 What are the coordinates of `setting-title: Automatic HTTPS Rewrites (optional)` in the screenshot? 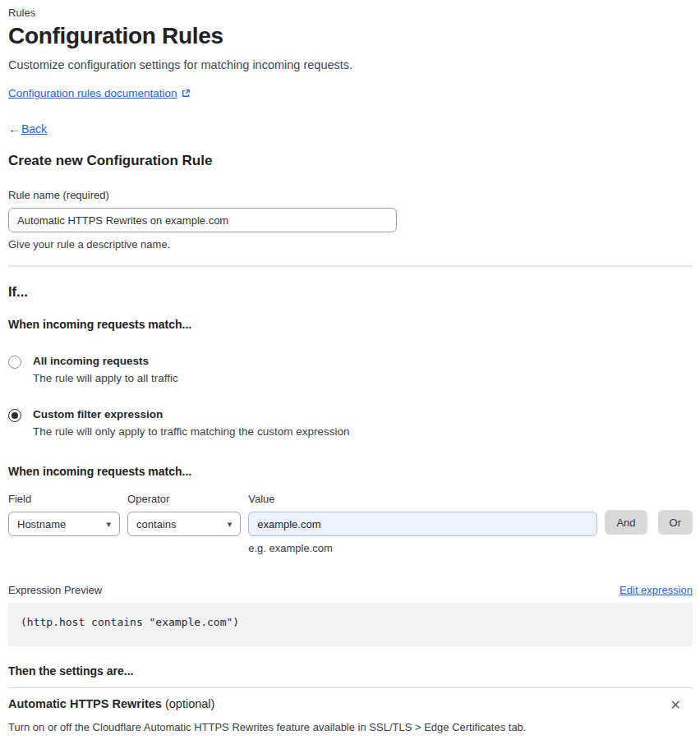 It's located at (112, 704).